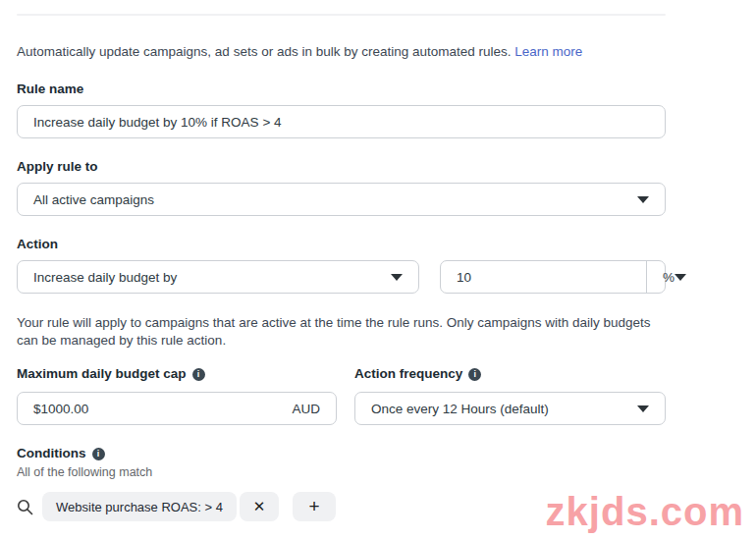  What do you see at coordinates (342, 110) in the screenshot?
I see `rule-name-group: Rule name` at bounding box center [342, 110].